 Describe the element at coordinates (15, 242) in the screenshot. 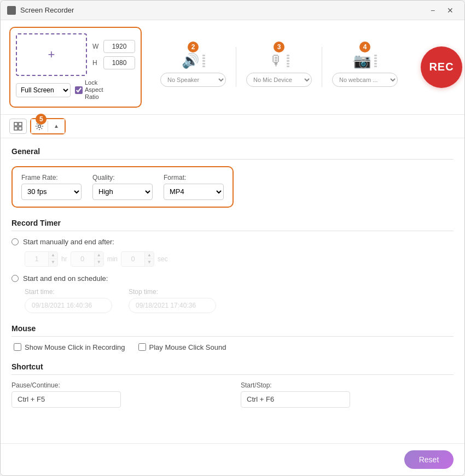

I see `manual-timer-radio` at that location.